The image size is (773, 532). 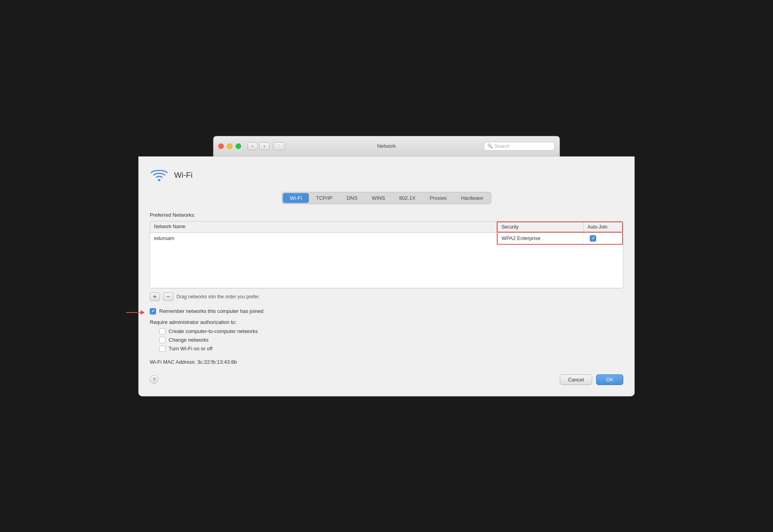 I want to click on table-header: Network Name Security Auto-Join, so click(x=386, y=227).